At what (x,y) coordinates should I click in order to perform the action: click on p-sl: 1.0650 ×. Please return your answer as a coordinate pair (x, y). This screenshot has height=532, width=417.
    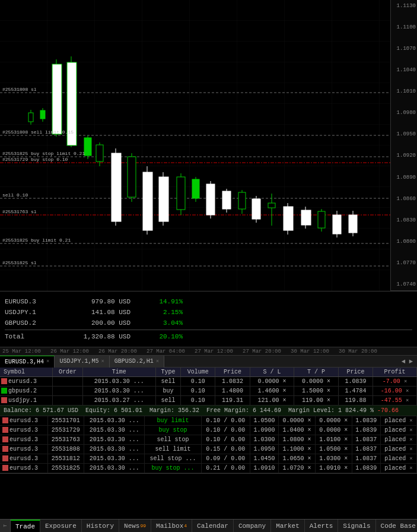
    Looking at the image, I should click on (297, 459).